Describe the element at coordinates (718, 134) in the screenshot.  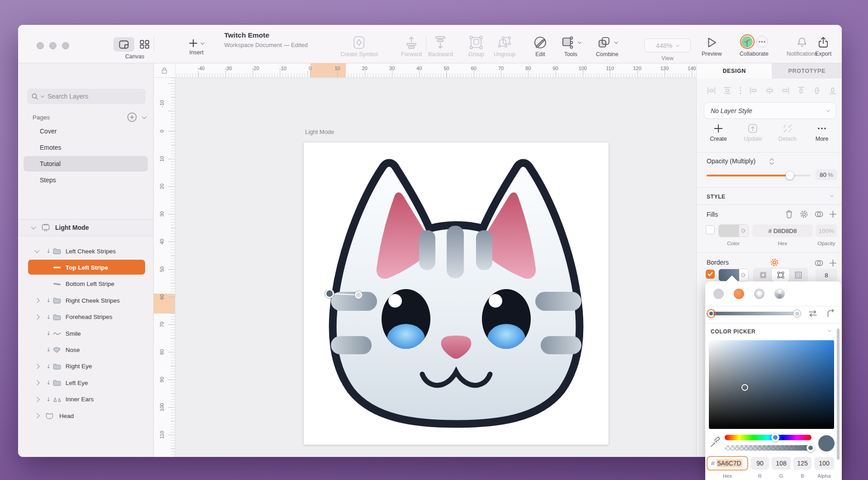
I see `create-style-button: Create` at that location.